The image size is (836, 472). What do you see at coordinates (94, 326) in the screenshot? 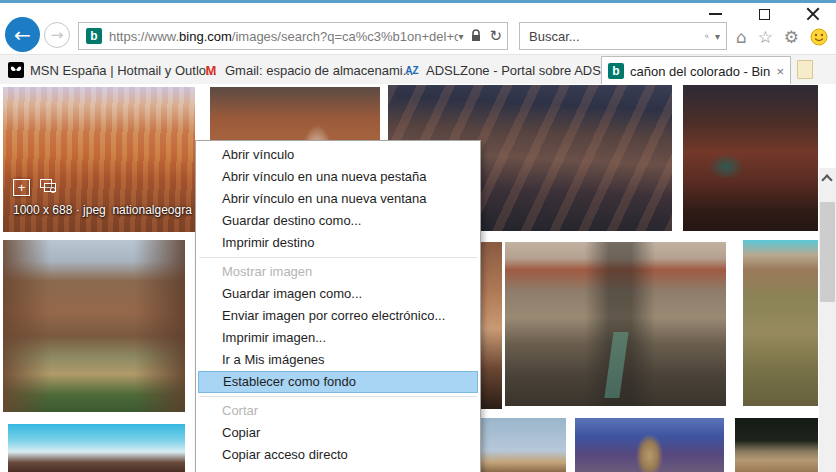
I see `thumbnail-river-canyon` at bounding box center [94, 326].